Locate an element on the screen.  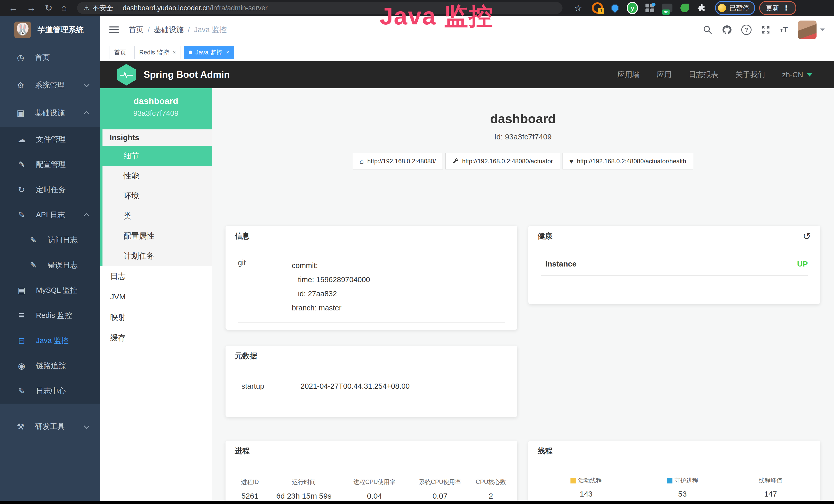
sba-nav-applications: 应用 is located at coordinates (664, 75).